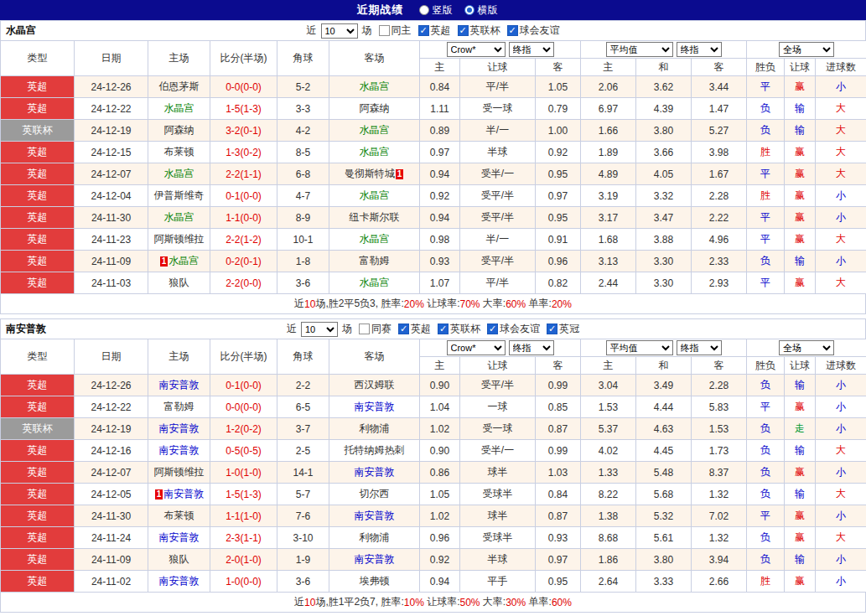 This screenshot has height=616, width=866. I want to click on date-cell: 24-11-03, so click(111, 283).